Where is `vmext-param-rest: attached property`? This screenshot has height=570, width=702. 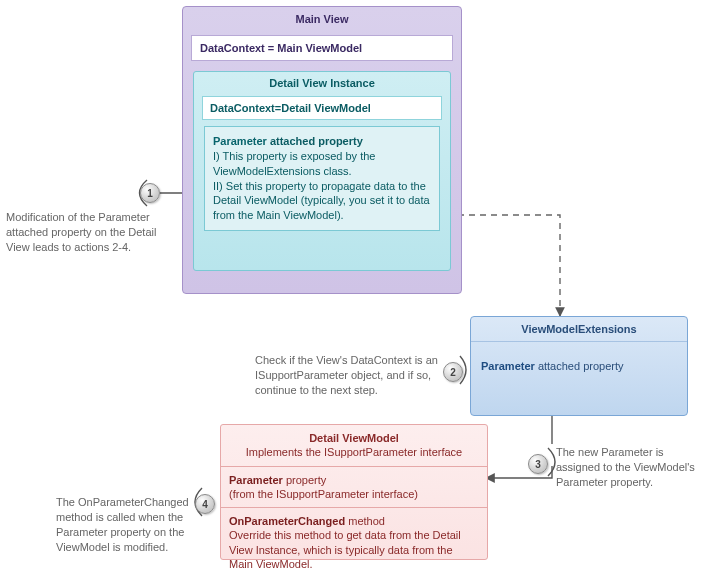
vmext-param-rest: attached property is located at coordinates (580, 366).